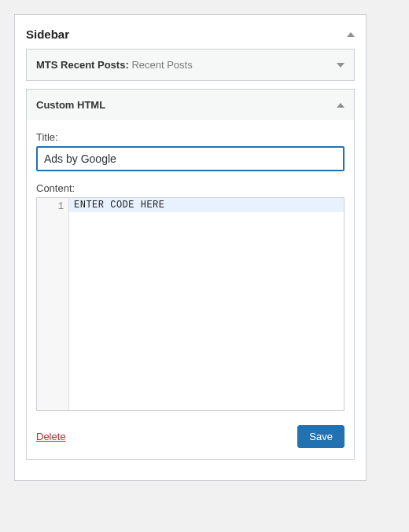 The image size is (409, 532). Describe the element at coordinates (341, 65) in the screenshot. I see `chevron-down-icon` at that location.